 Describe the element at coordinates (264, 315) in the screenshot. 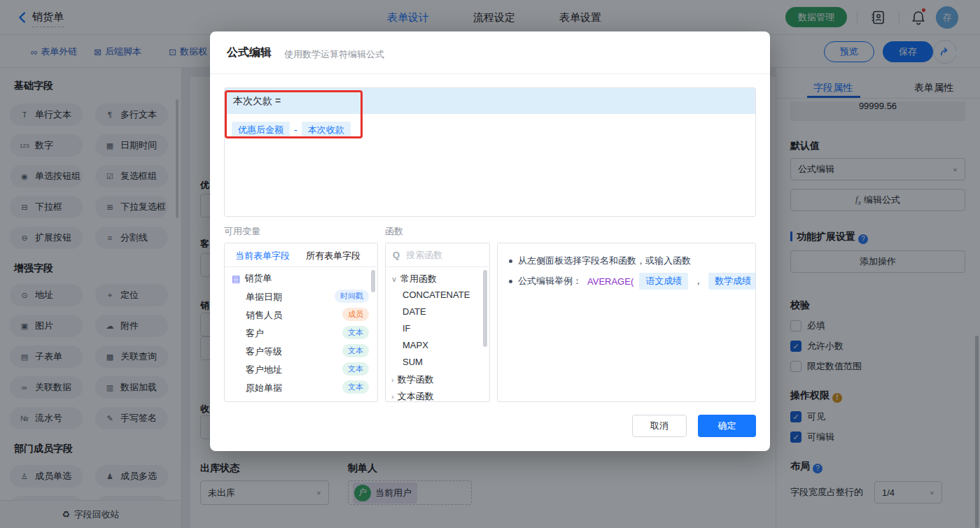

I see `variable-row: 销售人员` at that location.